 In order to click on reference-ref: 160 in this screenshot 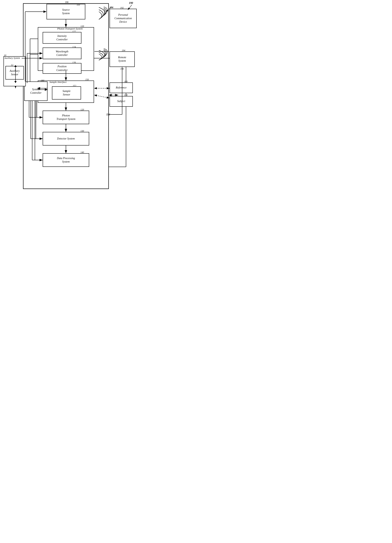, I will do `click(126, 82)`.